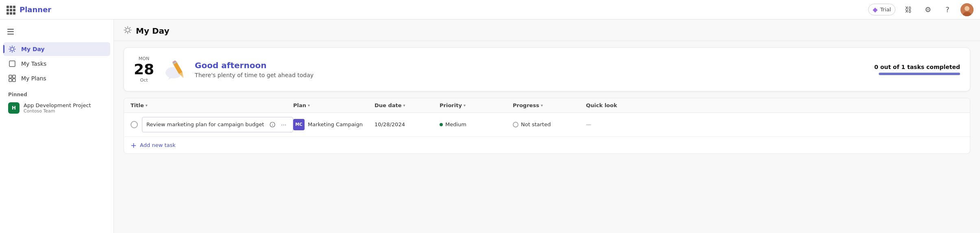 The height and width of the screenshot is (233, 980). What do you see at coordinates (33, 49) in the screenshot?
I see `sidebar-item-my-day-label: My Day` at bounding box center [33, 49].